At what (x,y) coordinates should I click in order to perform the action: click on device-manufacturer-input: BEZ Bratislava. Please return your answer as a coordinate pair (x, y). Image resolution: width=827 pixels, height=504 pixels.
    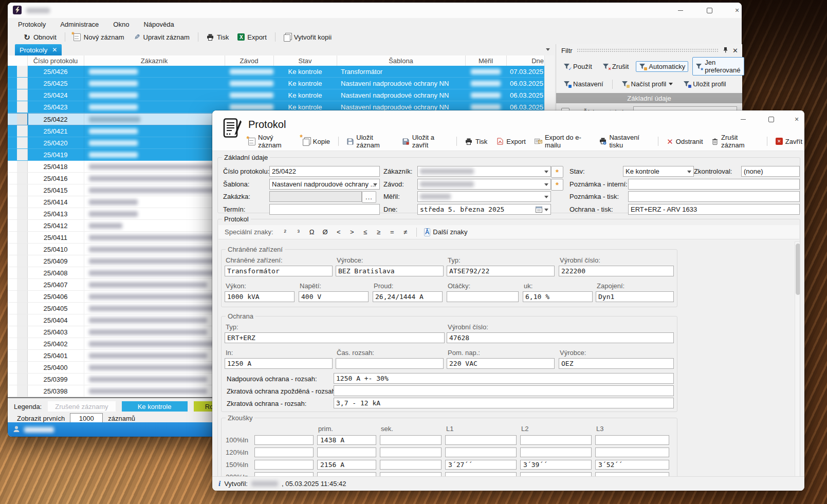
    Looking at the image, I should click on (390, 271).